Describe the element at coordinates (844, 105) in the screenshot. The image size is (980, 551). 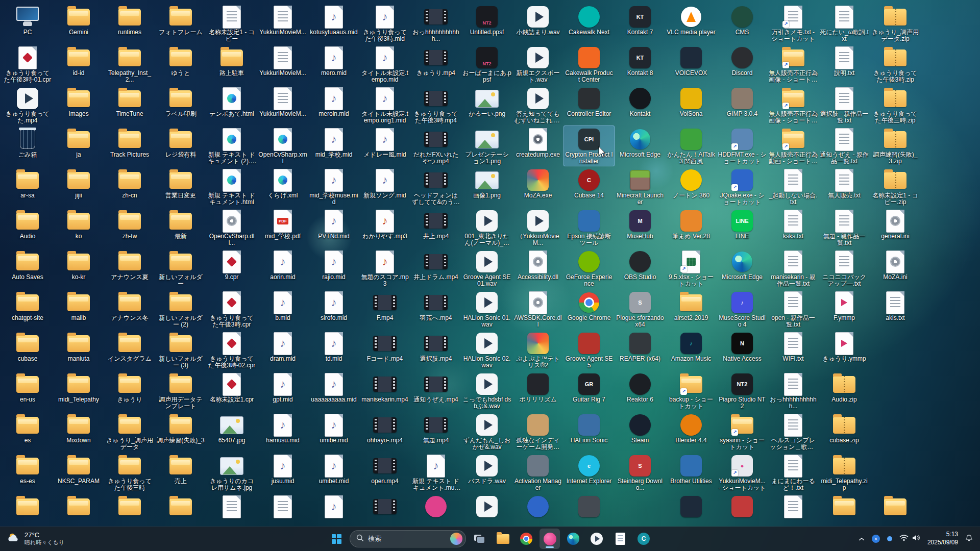
I see `desktop-icon: 選択肢 - 親作品一覧.txt` at that location.